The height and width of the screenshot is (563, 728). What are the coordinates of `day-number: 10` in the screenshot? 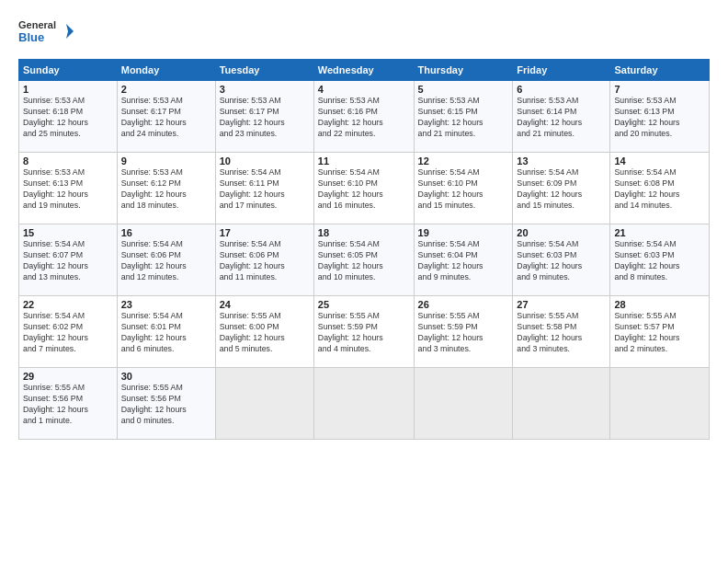 It's located at (265, 161).